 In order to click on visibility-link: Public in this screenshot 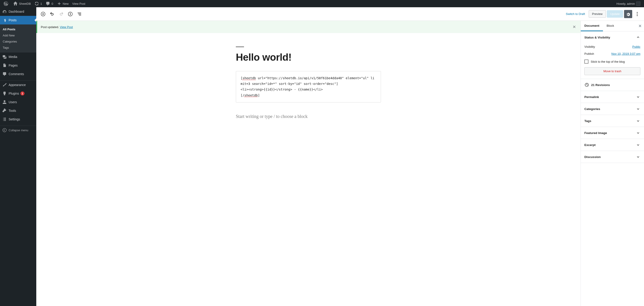, I will do `click(636, 47)`.